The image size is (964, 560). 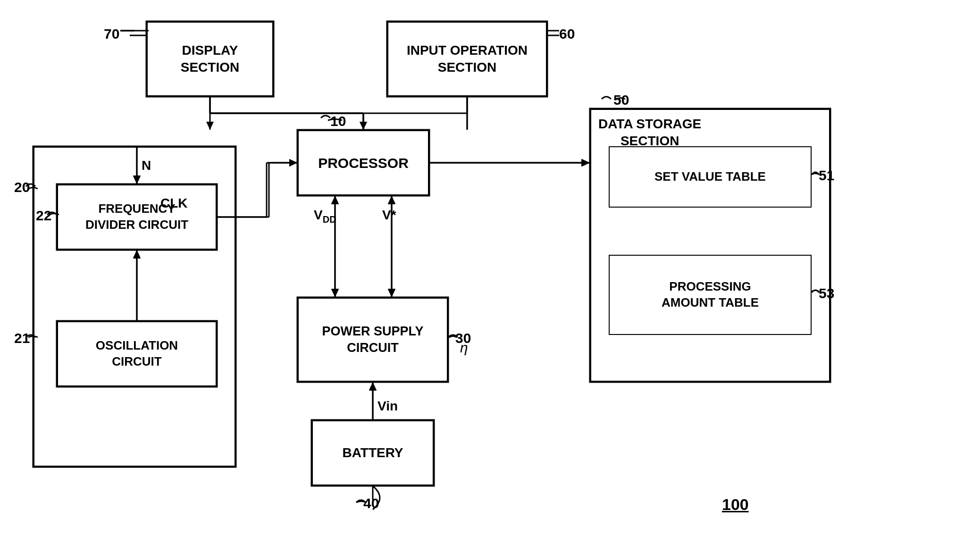 I want to click on eta-label: η, so click(x=464, y=348).